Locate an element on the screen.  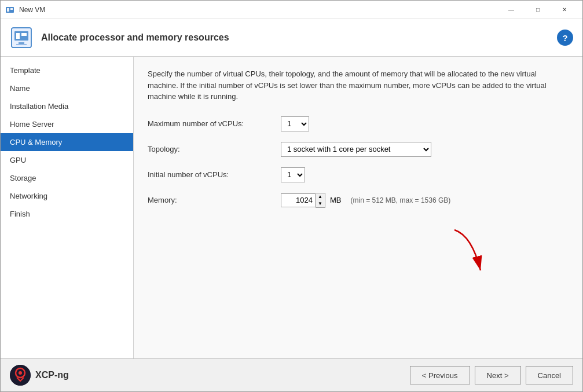
window-title: New VM is located at coordinates (258, 10).